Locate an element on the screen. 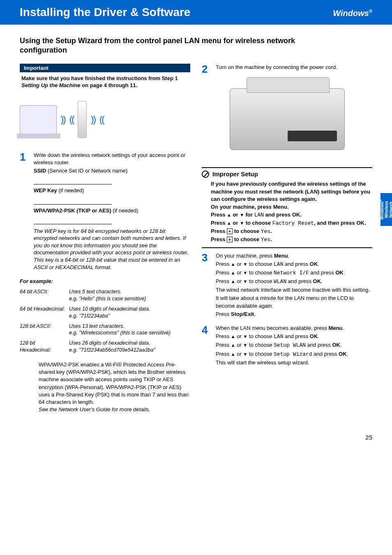 The width and height of the screenshot is (392, 555). step-4: 4 When the LAN menu becomes available, p… is located at coordinates (287, 346).